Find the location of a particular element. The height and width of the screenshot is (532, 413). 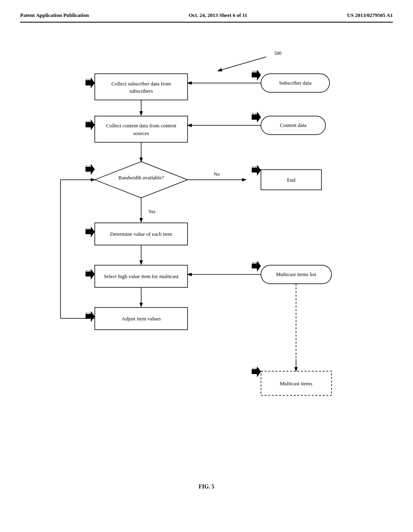

text-514: End is located at coordinates (291, 180).